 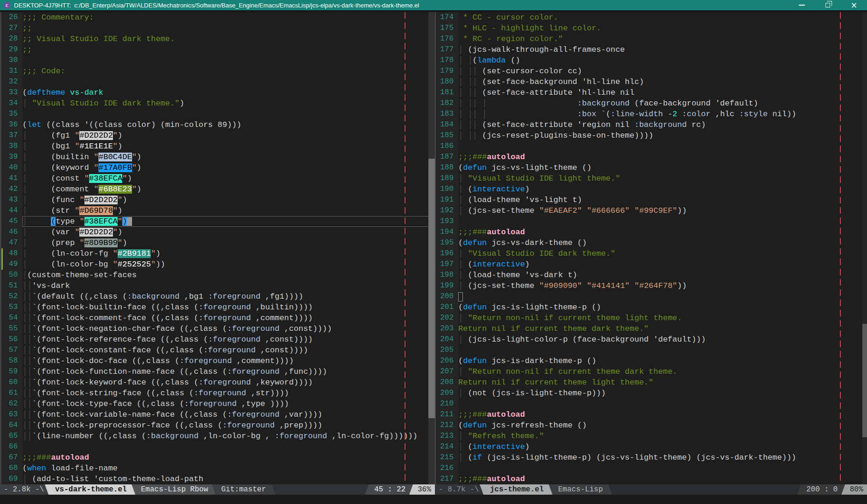 I want to click on code-line: 31;;; Code:, so click(x=218, y=71).